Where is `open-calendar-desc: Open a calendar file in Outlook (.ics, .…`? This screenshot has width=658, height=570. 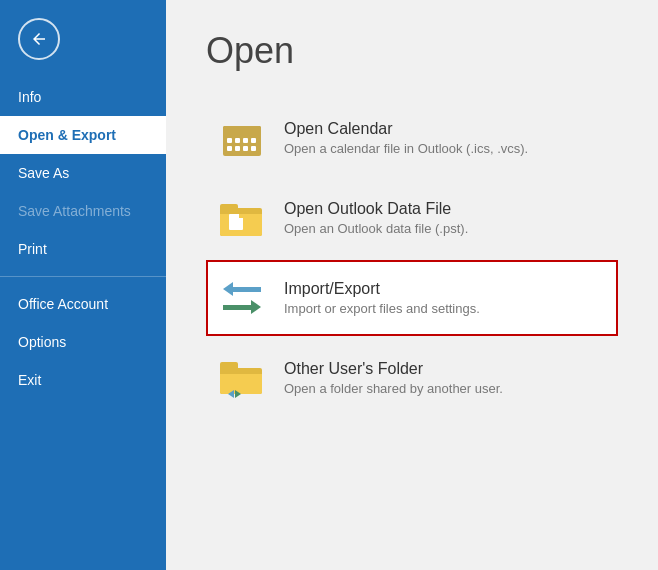 open-calendar-desc: Open a calendar file in Outlook (.ics, .… is located at coordinates (406, 148).